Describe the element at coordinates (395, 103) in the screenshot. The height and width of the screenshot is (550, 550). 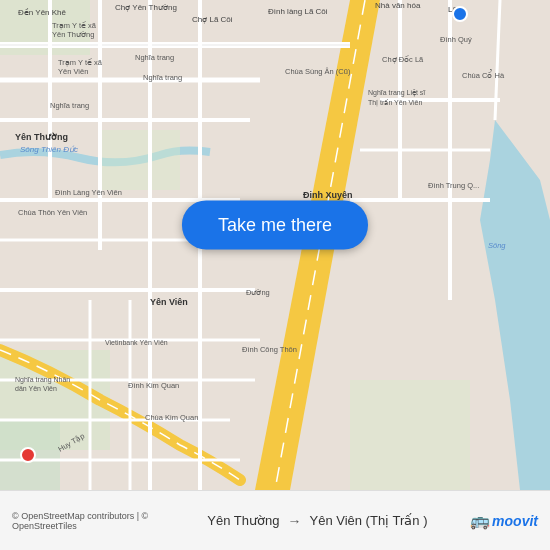
I see `svg-text: Thị trấn Yên Viên` at that location.